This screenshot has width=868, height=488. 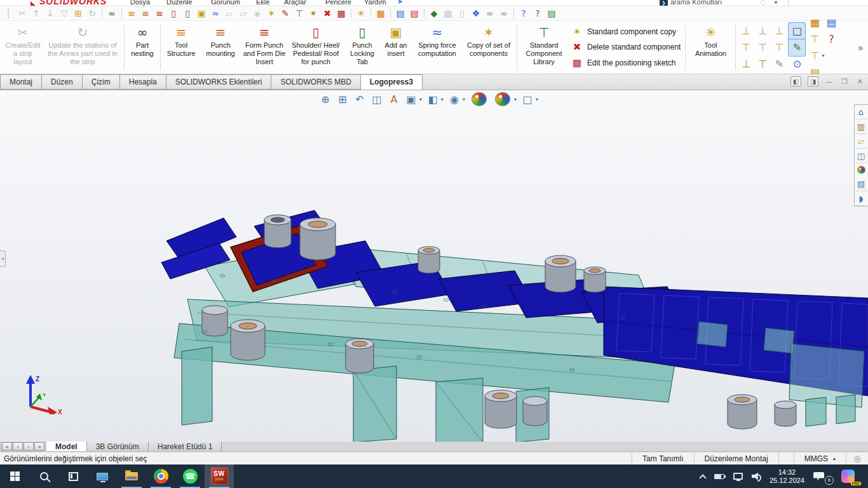 What do you see at coordinates (827, 385) in the screenshot?
I see `strip-support-stand` at bounding box center [827, 385].